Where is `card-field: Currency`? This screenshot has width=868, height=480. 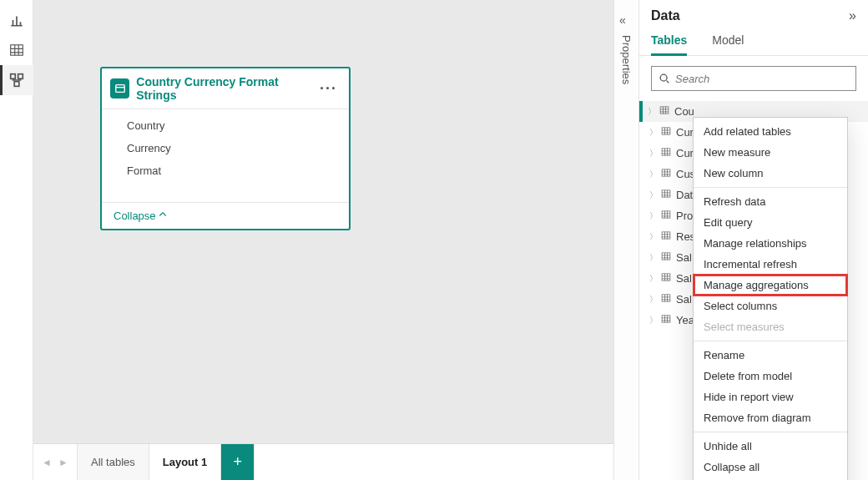
card-field: Currency is located at coordinates (225, 149).